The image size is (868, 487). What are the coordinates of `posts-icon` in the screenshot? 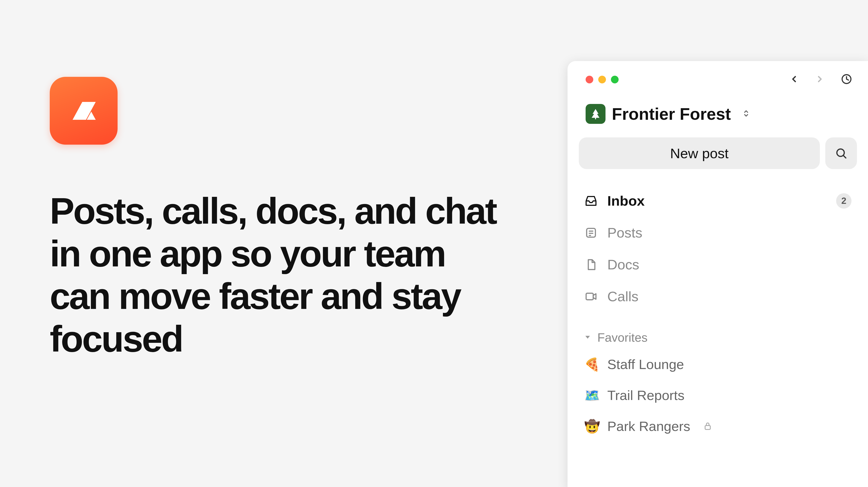 It's located at (591, 233).